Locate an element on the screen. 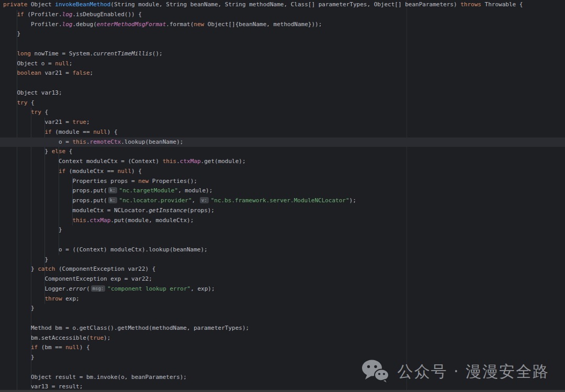 The height and width of the screenshot is (392, 565). code-token: new is located at coordinates (199, 24).